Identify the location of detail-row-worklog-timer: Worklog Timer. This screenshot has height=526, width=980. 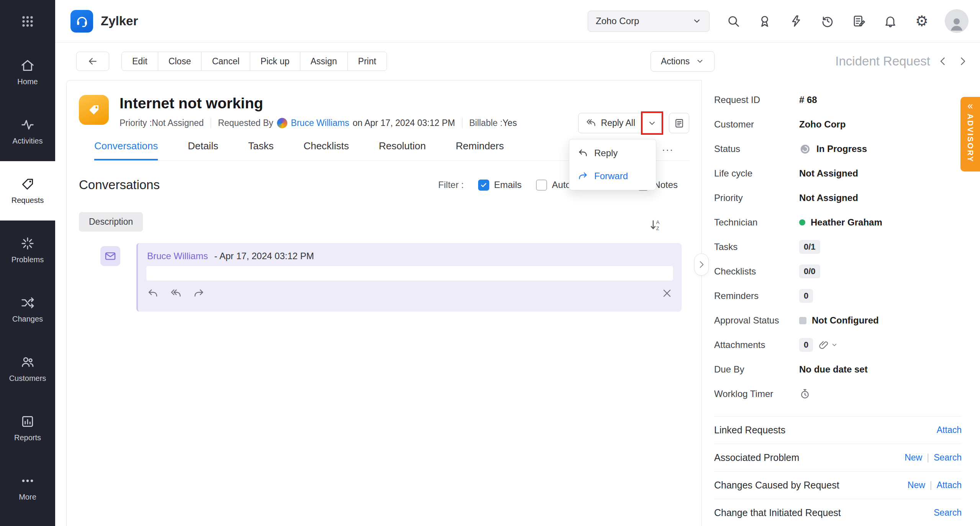
(838, 394).